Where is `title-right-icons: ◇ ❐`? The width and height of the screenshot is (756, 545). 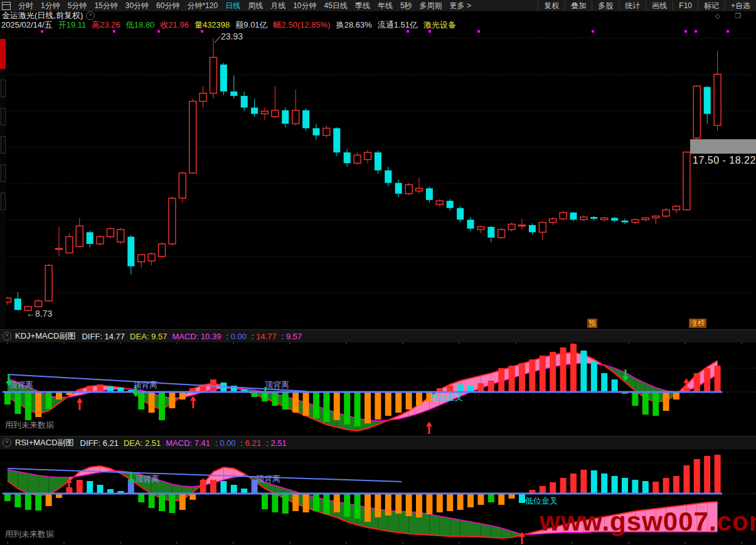 title-right-icons: ◇ ❐ is located at coordinates (732, 16).